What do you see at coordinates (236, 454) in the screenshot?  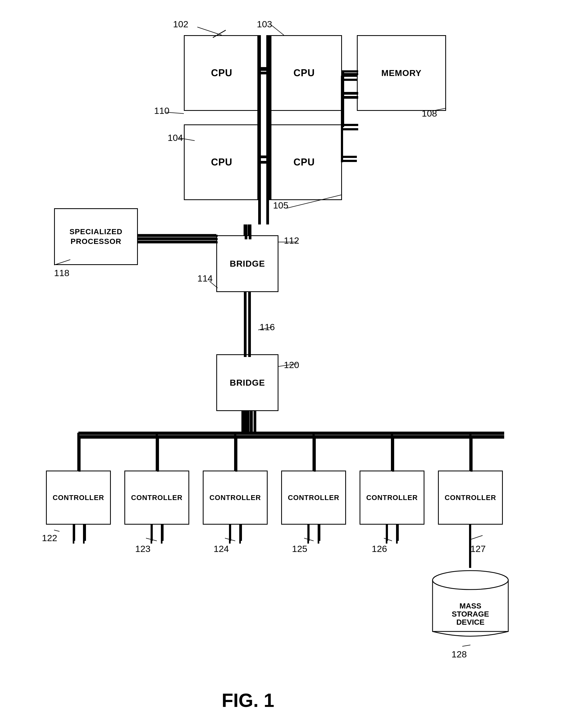 I see `to-ctrl124-v` at bounding box center [236, 454].